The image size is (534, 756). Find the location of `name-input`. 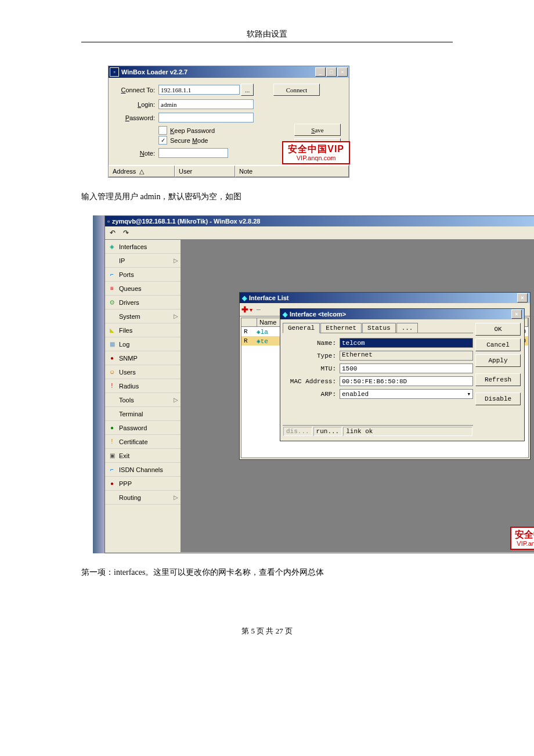

name-input is located at coordinates (406, 343).